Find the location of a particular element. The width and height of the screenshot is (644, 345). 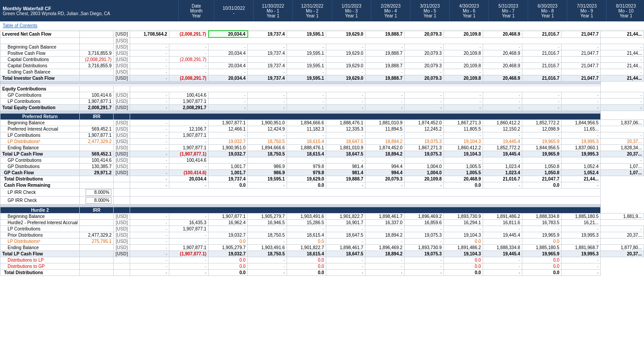

table-row: Total LP Cash Flow [USD] - (1,907,877.1)… is located at coordinates (322, 254).